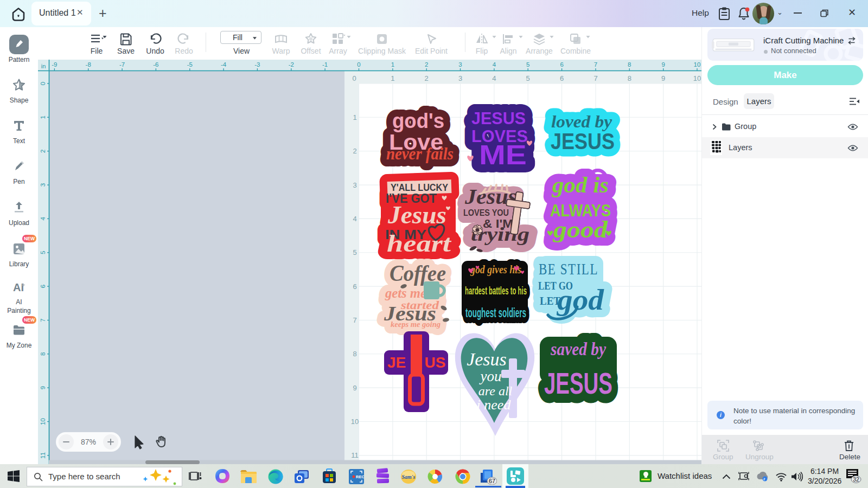 The height and width of the screenshot is (488, 868). I want to click on svg-text: Sam's, so click(408, 477).